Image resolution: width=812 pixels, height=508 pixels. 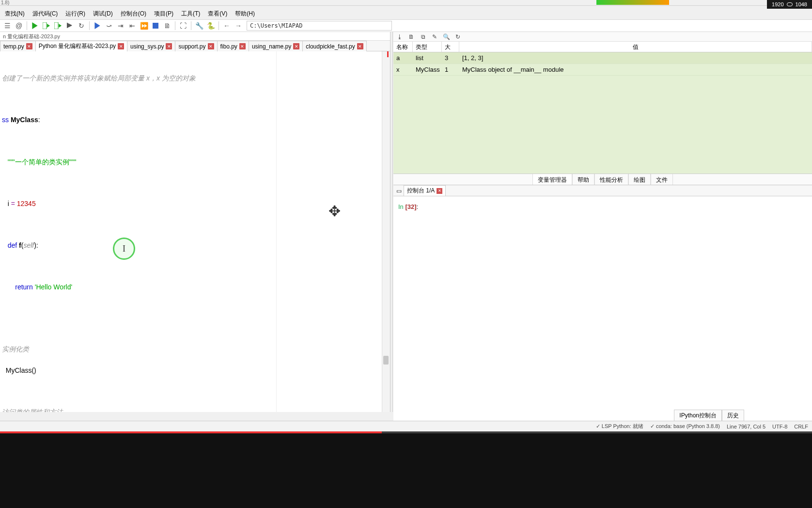 What do you see at coordinates (633, 2) in the screenshot?
I see `activity-indicator` at bounding box center [633, 2].